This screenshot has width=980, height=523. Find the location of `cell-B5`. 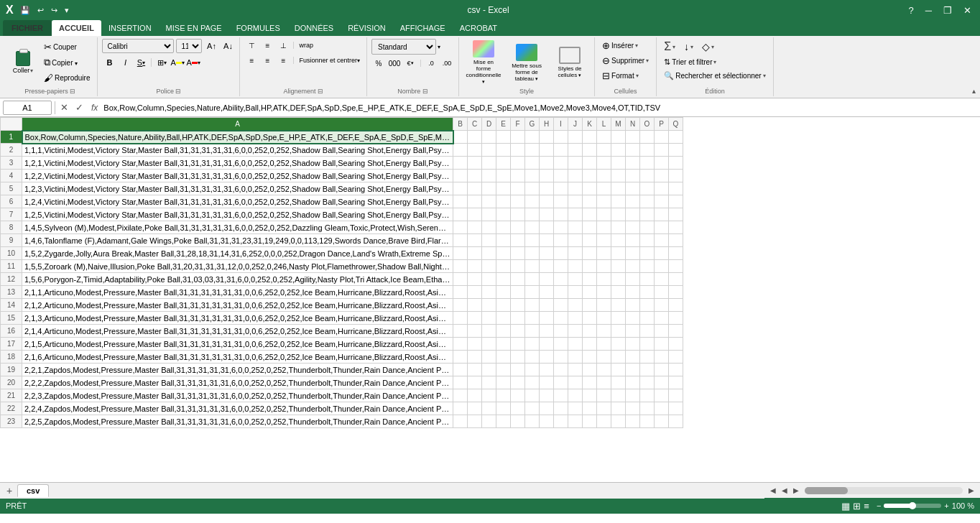

cell-B5 is located at coordinates (461, 189).